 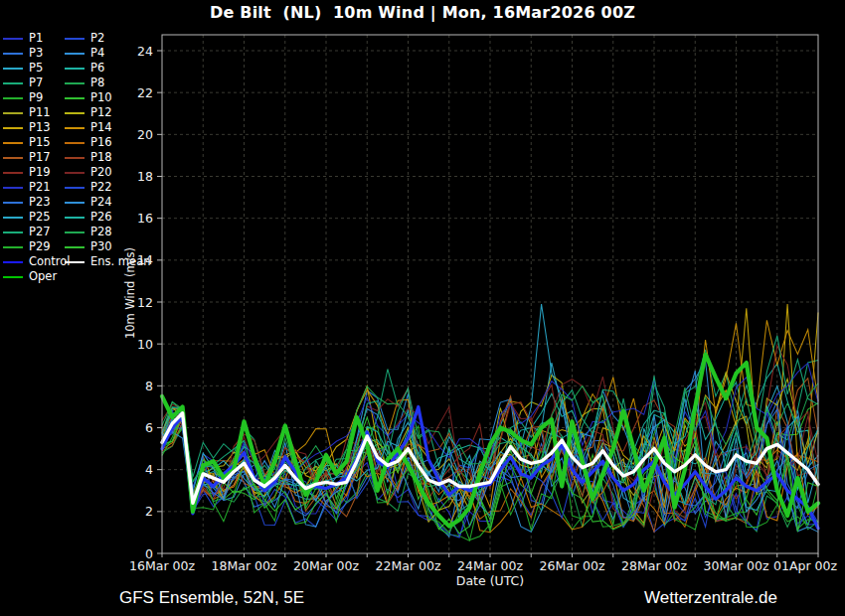 I want to click on y-tick-label: 10, so click(x=145, y=344).